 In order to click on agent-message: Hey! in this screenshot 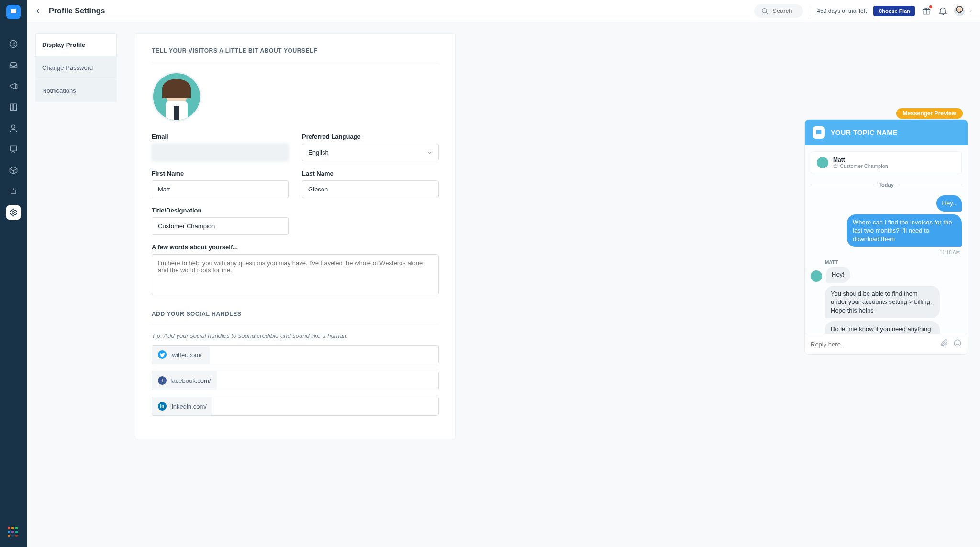, I will do `click(838, 275)`.